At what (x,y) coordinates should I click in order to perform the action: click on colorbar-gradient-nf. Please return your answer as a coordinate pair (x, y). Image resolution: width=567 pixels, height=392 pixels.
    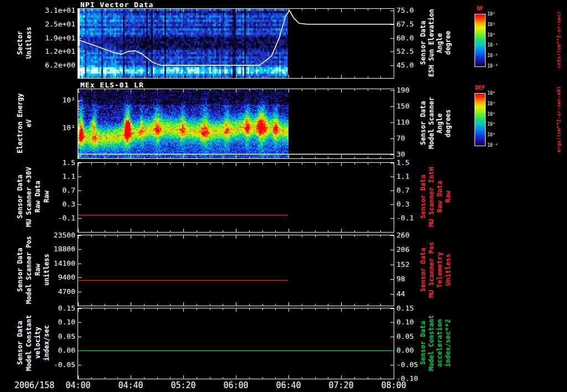
    Looking at the image, I should click on (480, 40).